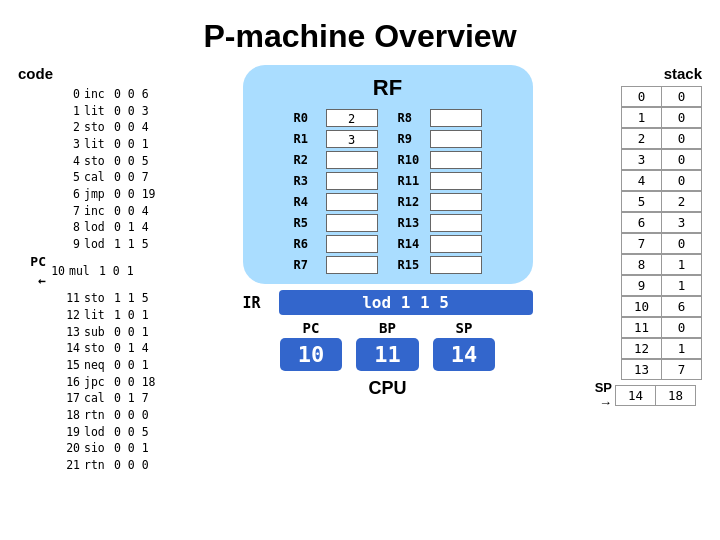 Image resolution: width=720 pixels, height=540 pixels. I want to click on code-row-wrapper: 4sto0 0 5, so click(106, 162).